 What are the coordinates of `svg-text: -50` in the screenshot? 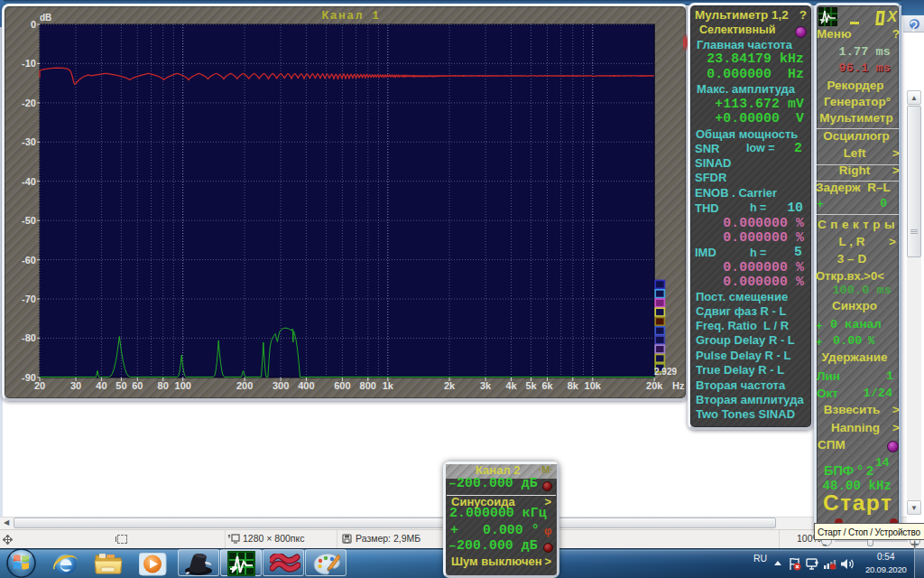 It's located at (29, 220).